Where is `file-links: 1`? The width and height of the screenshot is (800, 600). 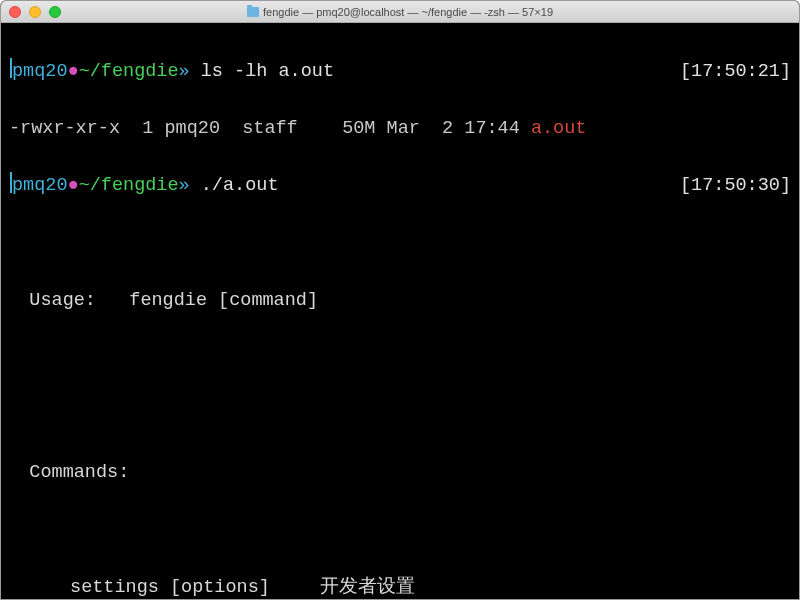 file-links: 1 is located at coordinates (148, 130).